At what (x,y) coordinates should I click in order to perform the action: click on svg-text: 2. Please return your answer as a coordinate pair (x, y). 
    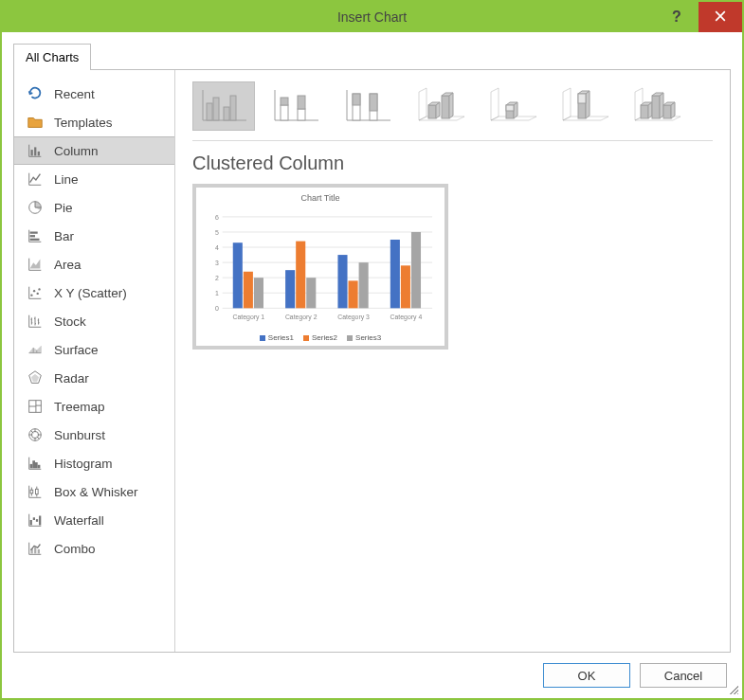
    Looking at the image, I should click on (217, 278).